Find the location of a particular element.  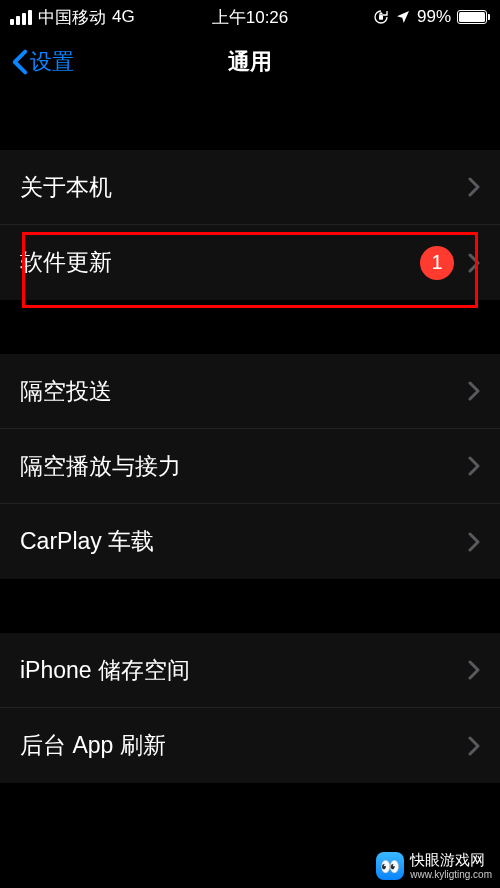

settings-row-background-app-refresh: 后台 App 刷新 is located at coordinates (250, 746).